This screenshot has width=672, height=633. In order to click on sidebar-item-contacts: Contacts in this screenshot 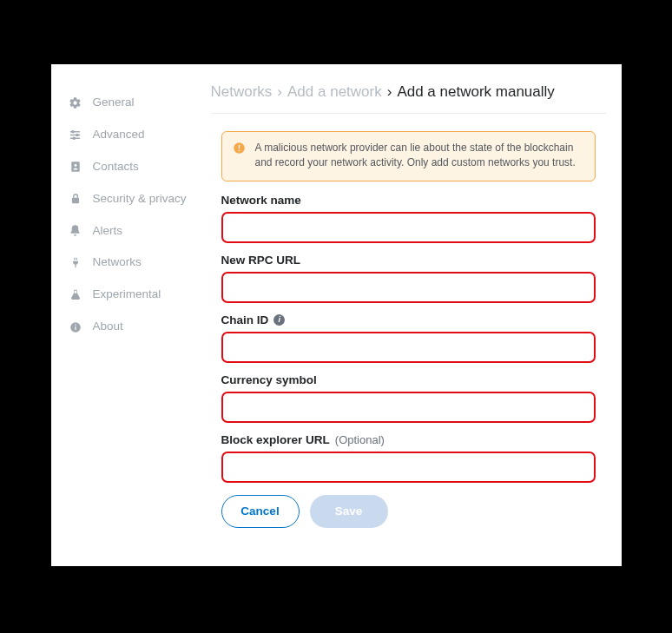, I will do `click(134, 167)`.